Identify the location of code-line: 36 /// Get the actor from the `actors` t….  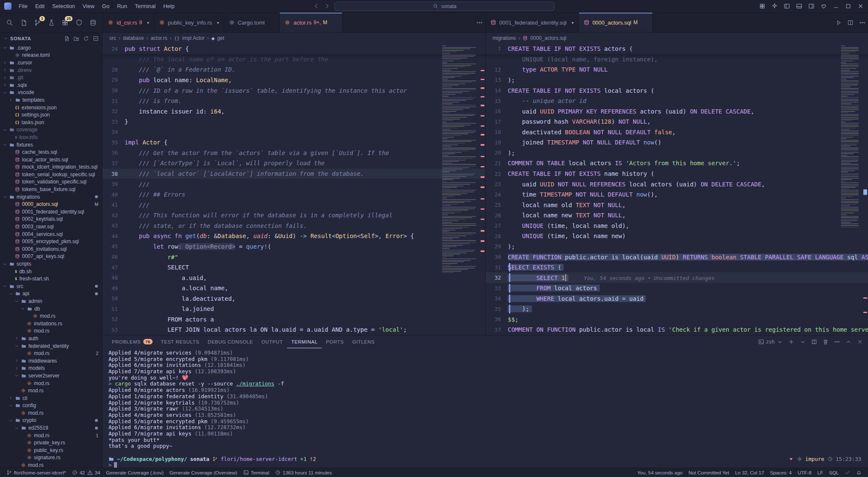
(294, 153).